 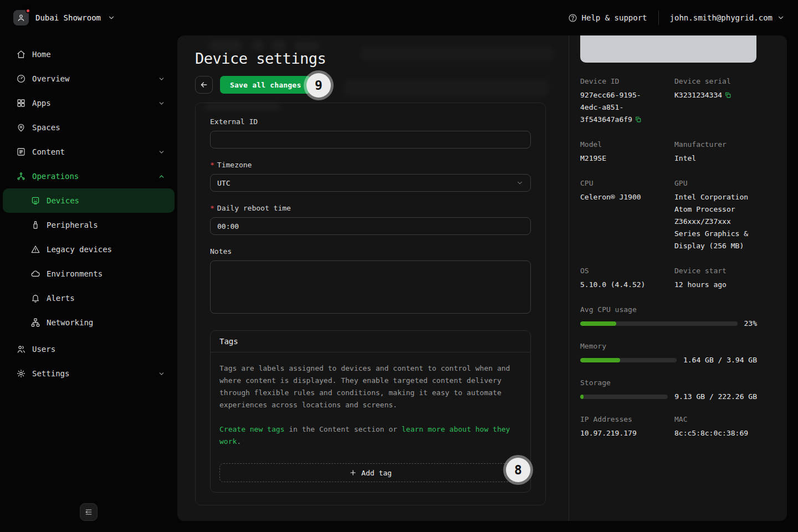 What do you see at coordinates (622, 216) in the screenshot?
I see `cpu-field: CPU Celeron® J1900` at bounding box center [622, 216].